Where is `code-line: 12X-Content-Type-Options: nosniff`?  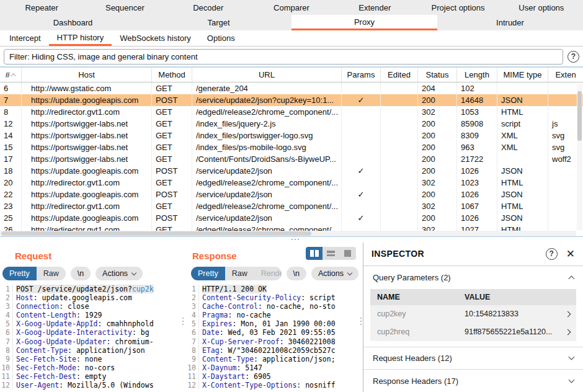
code-line: 12X-Content-Type-Options: nosniff is located at coordinates (272, 385).